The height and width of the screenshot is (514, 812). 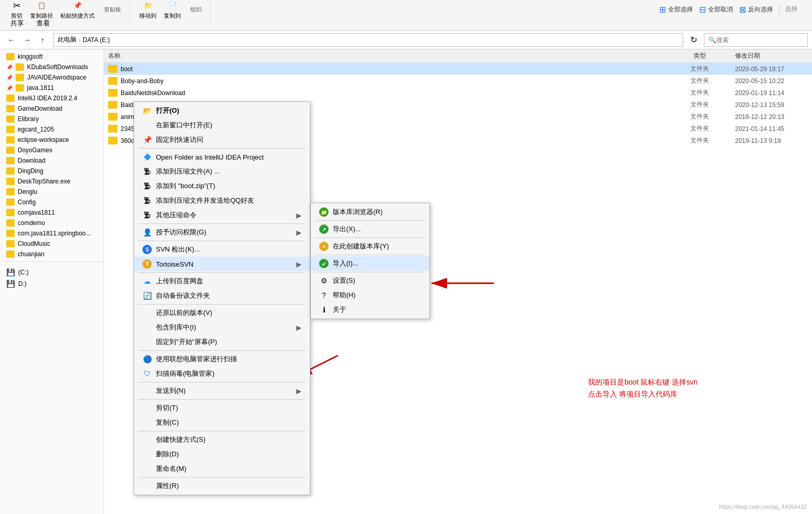 I want to click on file-type: 文件夹, so click(x=711, y=116).